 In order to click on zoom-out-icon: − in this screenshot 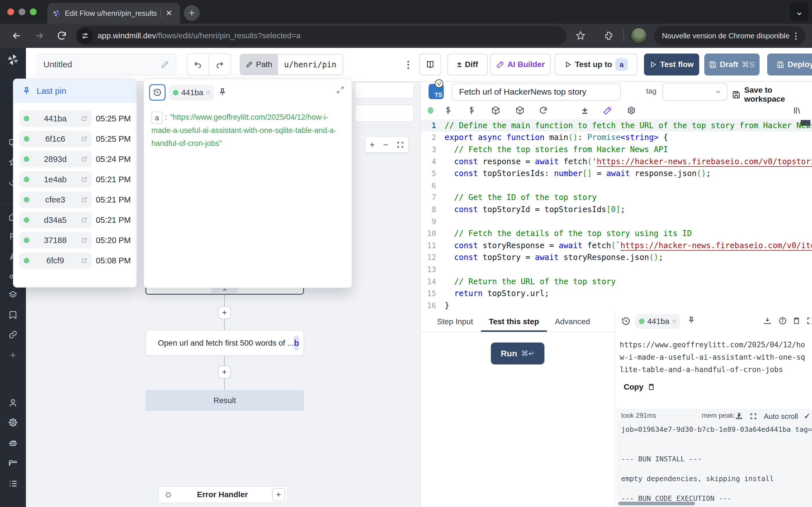, I will do `click(386, 145)`.